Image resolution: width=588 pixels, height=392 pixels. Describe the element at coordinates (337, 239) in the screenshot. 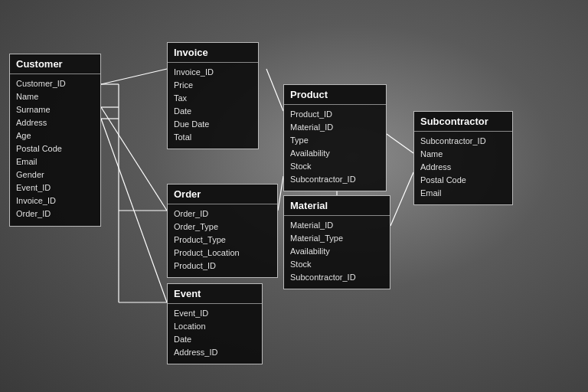

I see `field: Material_Type` at that location.